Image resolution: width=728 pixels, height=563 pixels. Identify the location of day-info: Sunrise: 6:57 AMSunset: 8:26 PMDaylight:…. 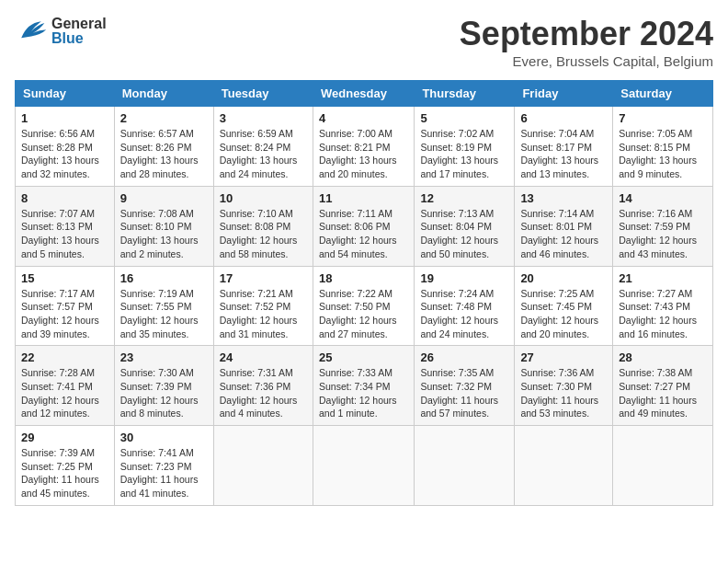
(164, 155).